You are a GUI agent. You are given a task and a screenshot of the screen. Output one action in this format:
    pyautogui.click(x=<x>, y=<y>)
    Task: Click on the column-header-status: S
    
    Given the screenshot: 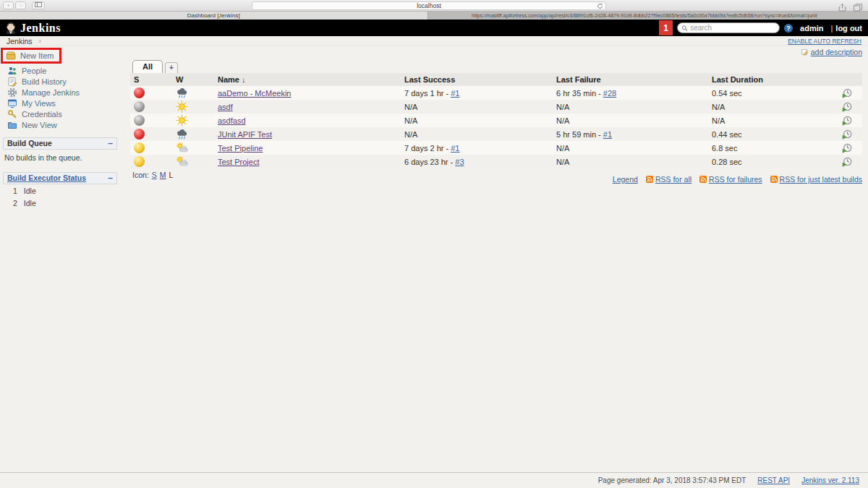 What is the action you would take?
    pyautogui.click(x=151, y=80)
    